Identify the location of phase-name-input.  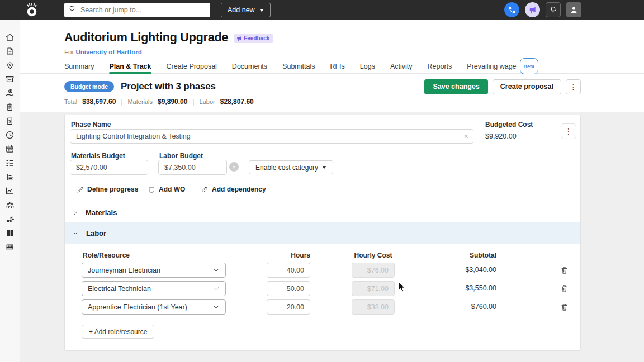
(272, 136).